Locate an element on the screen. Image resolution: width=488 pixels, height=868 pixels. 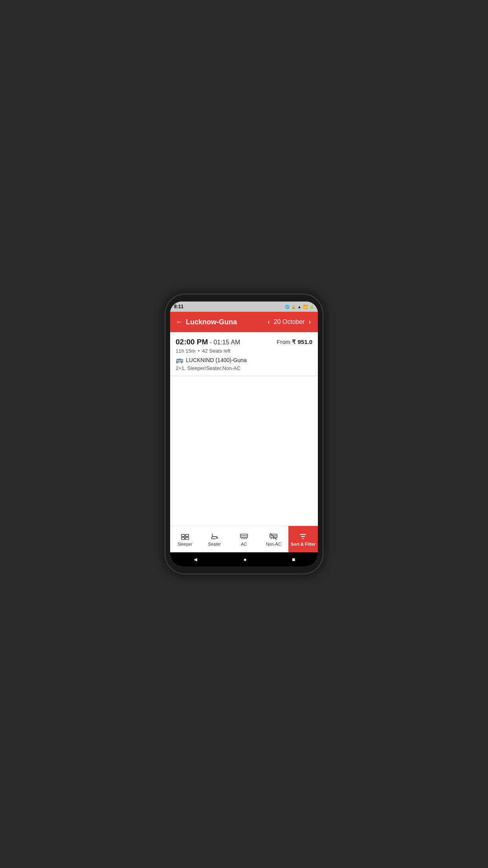
back-button: ← is located at coordinates (179, 322).